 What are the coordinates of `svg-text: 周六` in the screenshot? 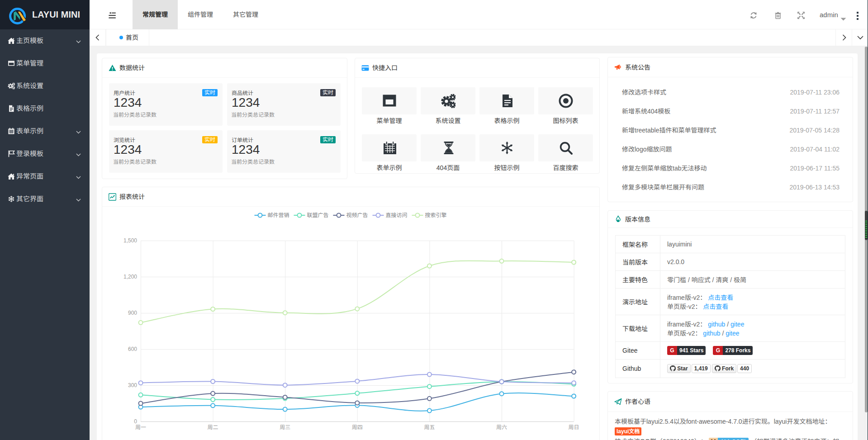 It's located at (502, 427).